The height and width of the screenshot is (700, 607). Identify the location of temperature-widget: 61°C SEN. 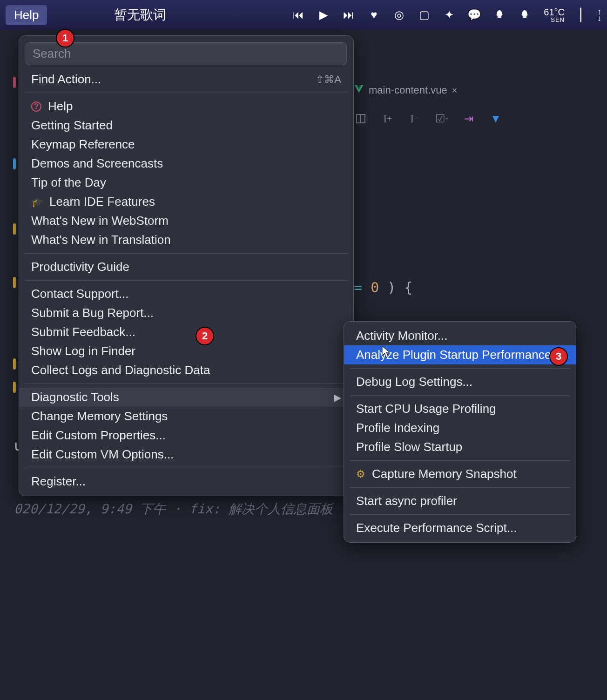
(554, 15).